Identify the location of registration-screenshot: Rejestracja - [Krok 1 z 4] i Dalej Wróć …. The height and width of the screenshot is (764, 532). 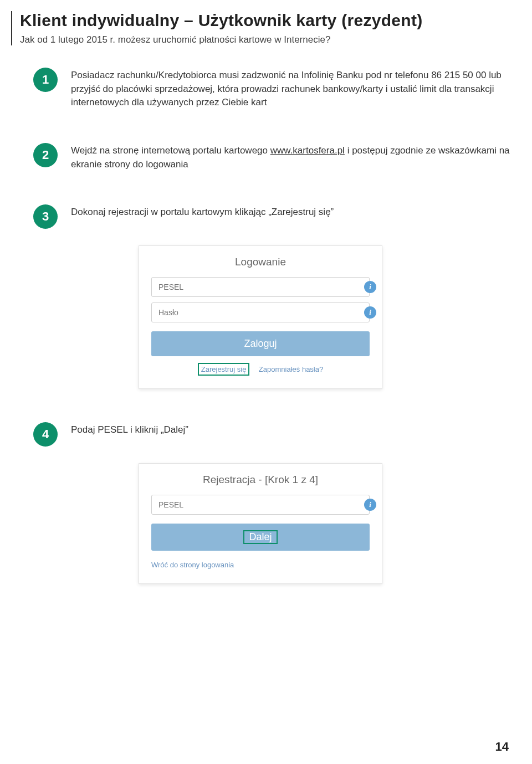
(260, 524).